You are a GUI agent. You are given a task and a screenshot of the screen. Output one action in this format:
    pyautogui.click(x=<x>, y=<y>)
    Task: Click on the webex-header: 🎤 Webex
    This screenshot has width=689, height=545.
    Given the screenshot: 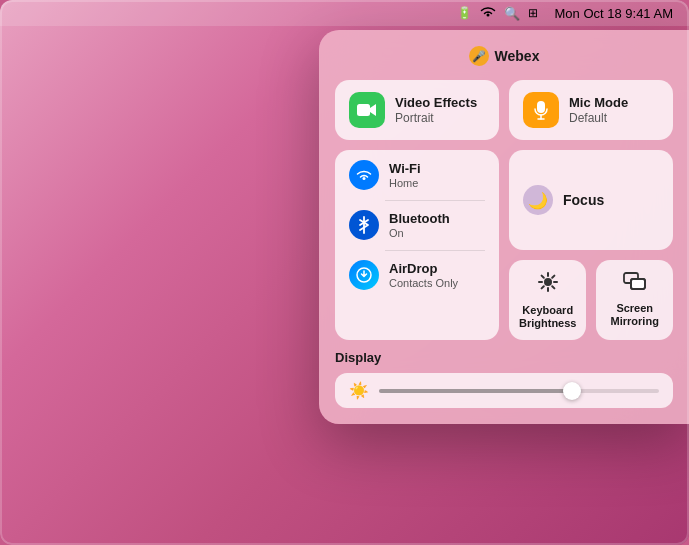 What is the action you would take?
    pyautogui.click(x=504, y=56)
    